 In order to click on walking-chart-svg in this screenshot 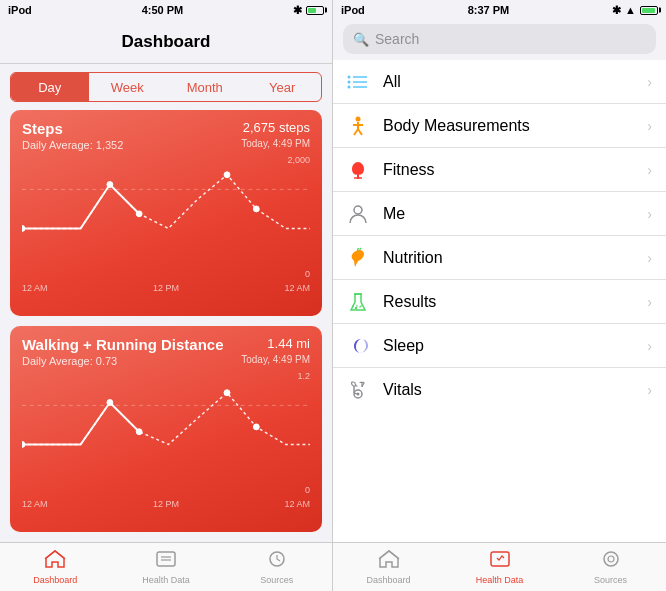, I will do `click(166, 415)`.